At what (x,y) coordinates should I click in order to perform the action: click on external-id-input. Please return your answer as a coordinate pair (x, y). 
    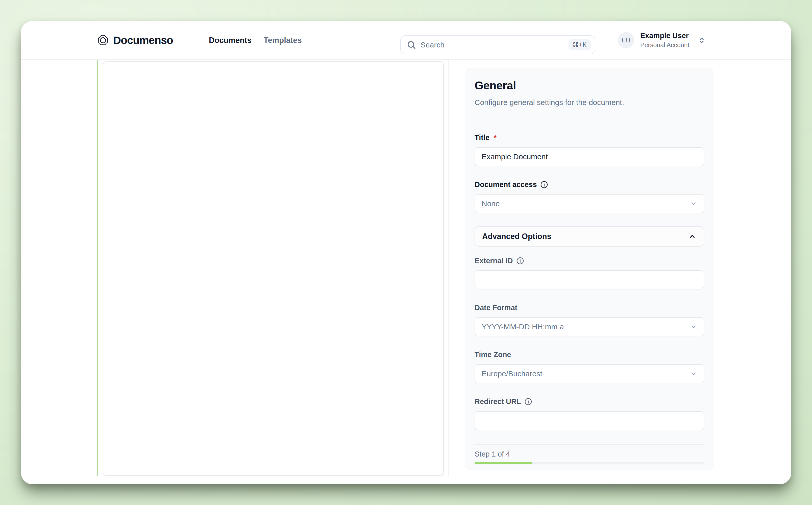
    Looking at the image, I should click on (589, 280).